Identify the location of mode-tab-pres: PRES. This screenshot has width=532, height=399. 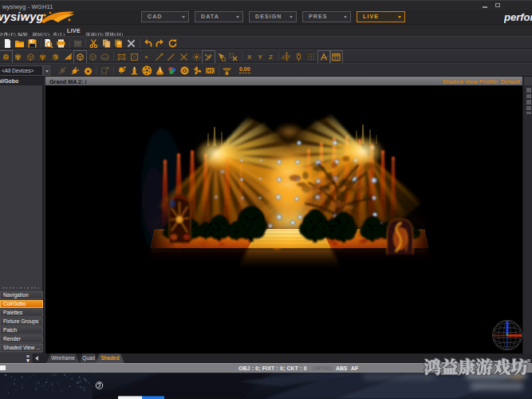
(327, 17).